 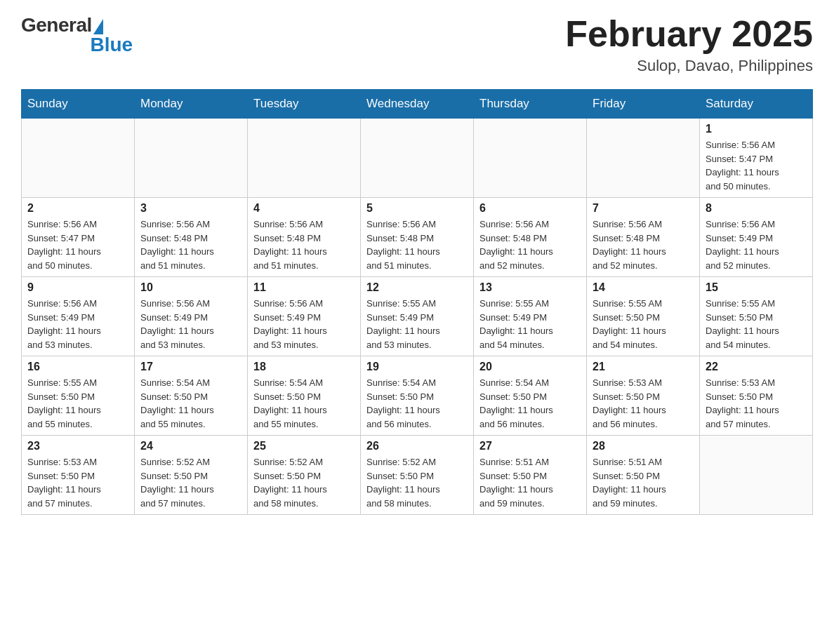 What do you see at coordinates (191, 446) in the screenshot?
I see `day-number: 24` at bounding box center [191, 446].